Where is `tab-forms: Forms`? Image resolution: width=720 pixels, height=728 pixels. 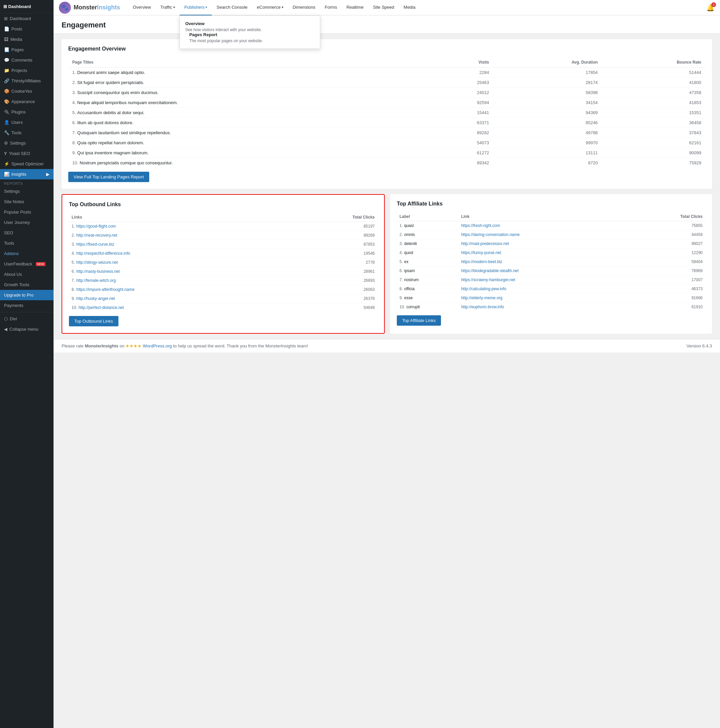 tab-forms: Forms is located at coordinates (331, 8).